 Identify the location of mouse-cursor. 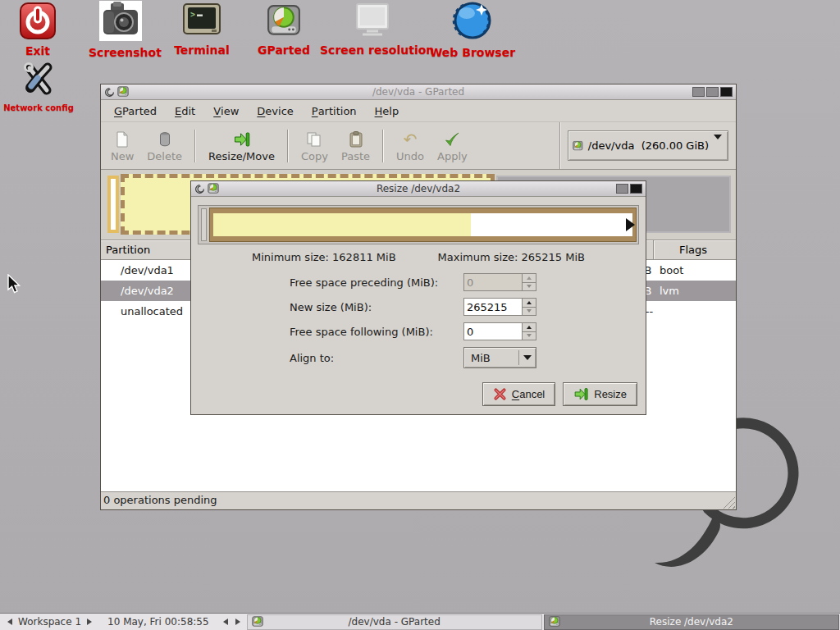
(15, 284).